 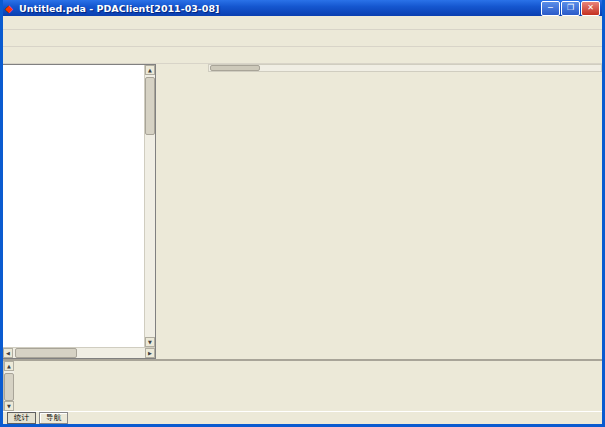 What do you see at coordinates (302, 56) in the screenshot?
I see `toolbar-view` at bounding box center [302, 56].